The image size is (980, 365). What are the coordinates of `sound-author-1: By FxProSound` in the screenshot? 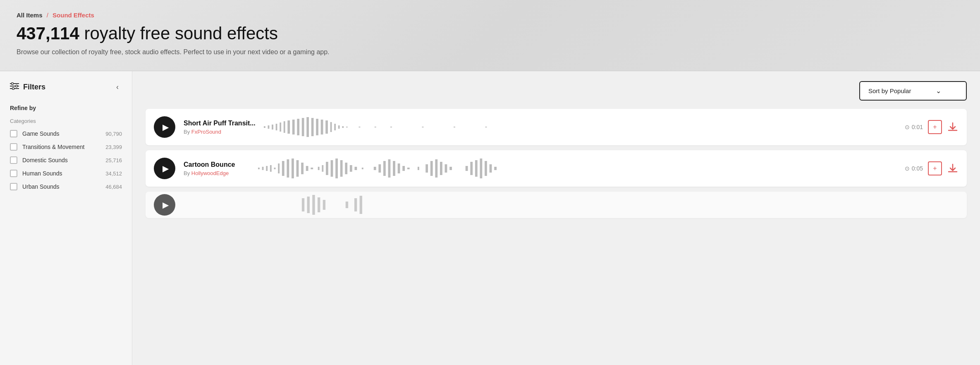 It's located at (220, 132).